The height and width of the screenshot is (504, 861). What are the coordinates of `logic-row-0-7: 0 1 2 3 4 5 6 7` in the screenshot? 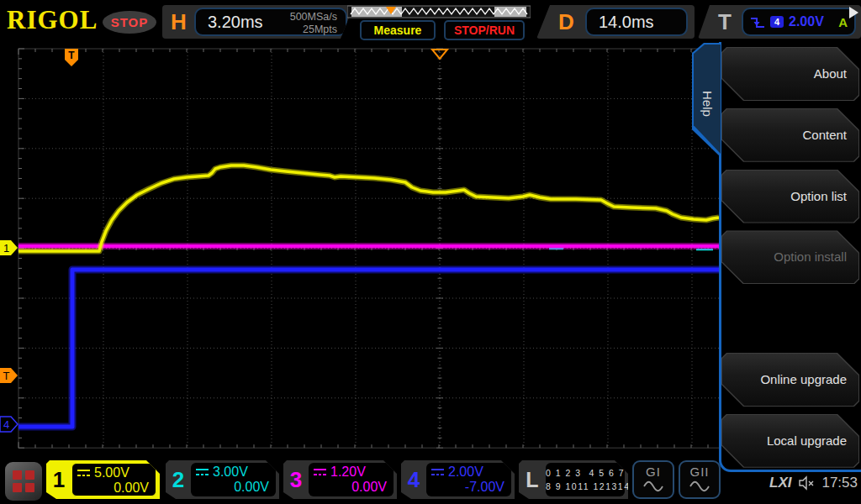 It's located at (585, 473).